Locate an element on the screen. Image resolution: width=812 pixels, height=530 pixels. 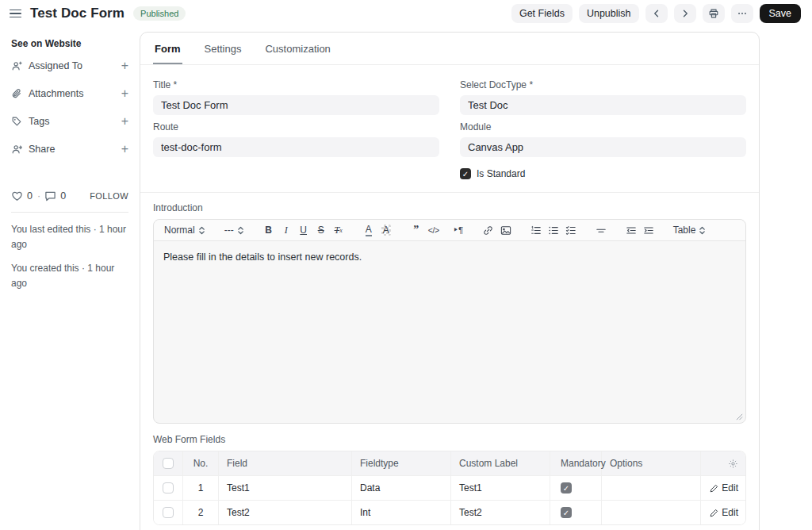
created-note: You created this · 1 hour ago is located at coordinates (70, 276).